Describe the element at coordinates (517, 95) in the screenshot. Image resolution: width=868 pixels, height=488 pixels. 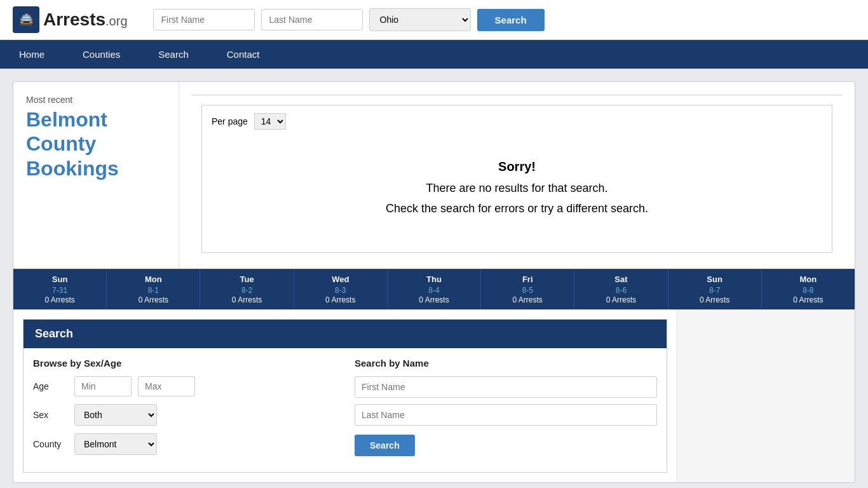
I see `top-divider` at that location.